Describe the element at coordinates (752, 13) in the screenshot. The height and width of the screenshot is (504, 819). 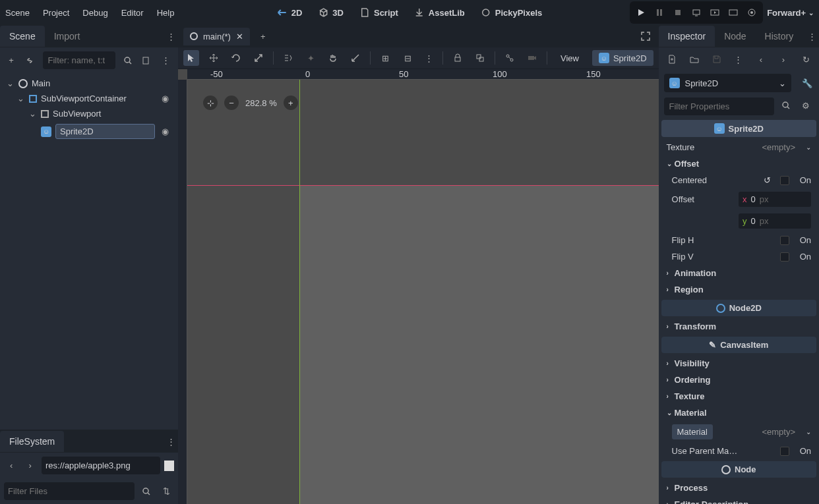
I see `movie-button` at that location.